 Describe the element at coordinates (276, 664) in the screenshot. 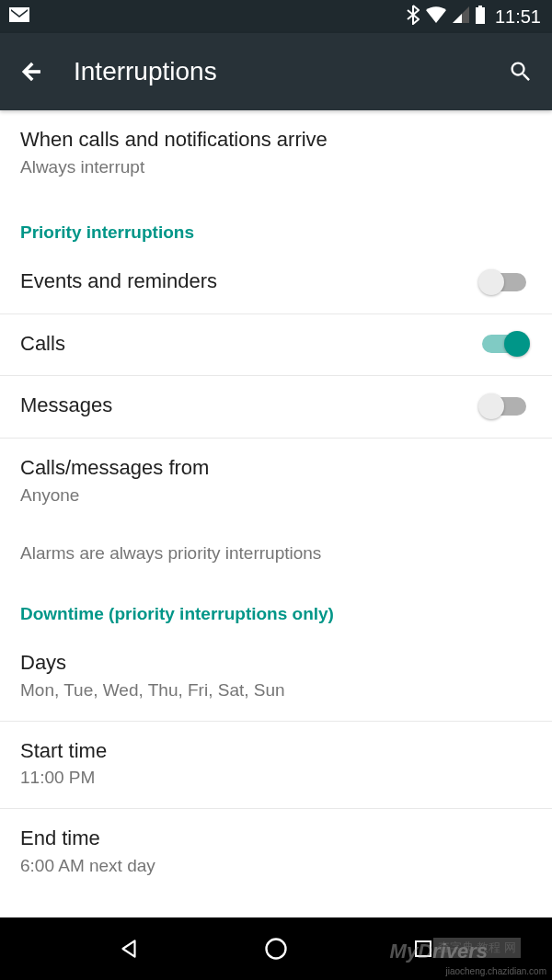

I see `setting-title: Days` at that location.